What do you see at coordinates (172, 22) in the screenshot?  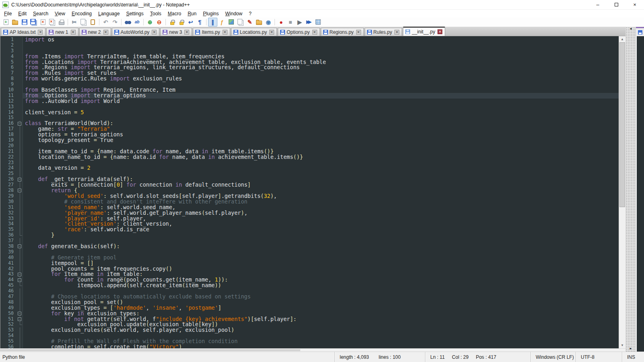 I see `sync-vertical-scroll-icon` at bounding box center [172, 22].